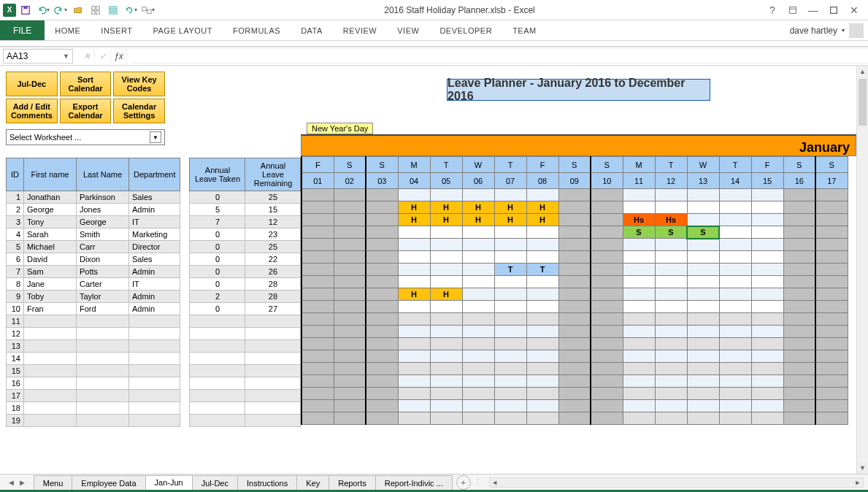 The height and width of the screenshot is (492, 868). What do you see at coordinates (834, 10) in the screenshot?
I see `maximize-icon` at bounding box center [834, 10].